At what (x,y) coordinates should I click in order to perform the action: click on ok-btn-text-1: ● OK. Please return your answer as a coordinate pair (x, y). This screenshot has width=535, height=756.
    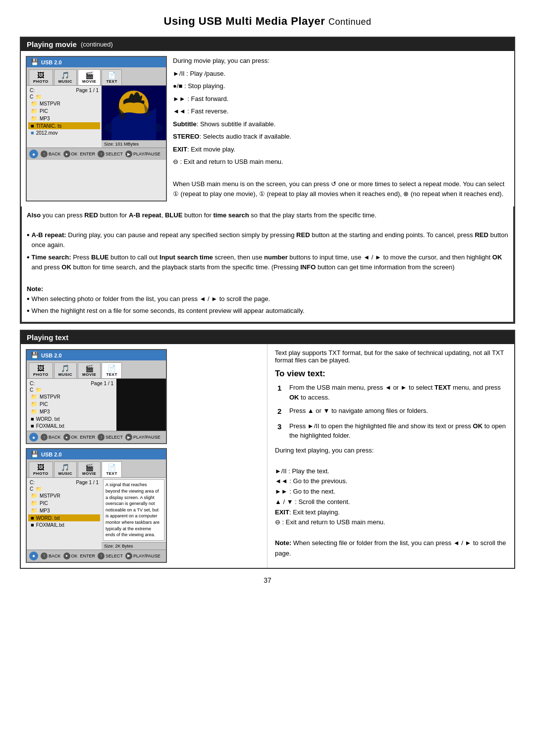
    Looking at the image, I should click on (70, 437).